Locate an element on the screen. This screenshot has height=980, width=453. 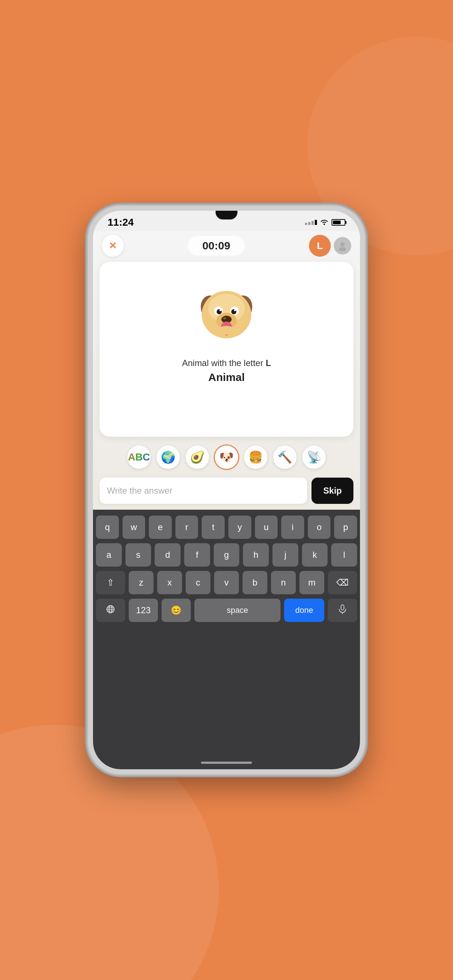
done-key: done is located at coordinates (304, 610).